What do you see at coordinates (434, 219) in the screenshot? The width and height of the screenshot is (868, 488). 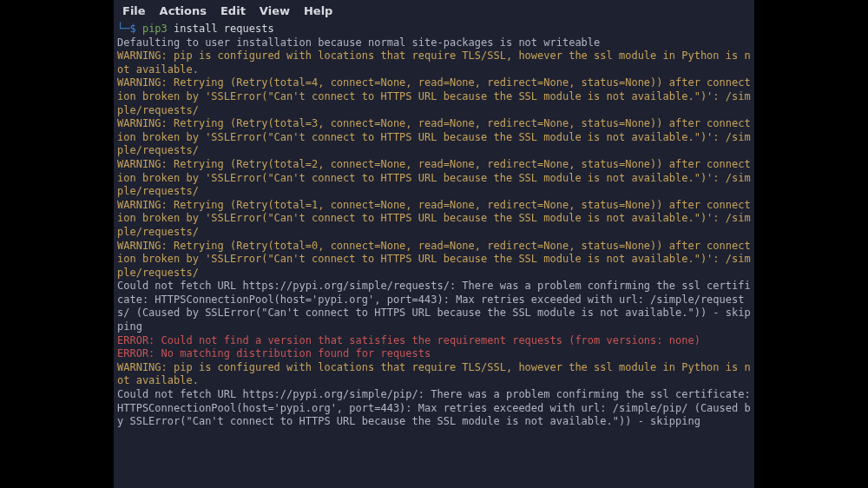 I see `output-warning: WARNING: Retrying (Retry(total=1, connec…` at bounding box center [434, 219].